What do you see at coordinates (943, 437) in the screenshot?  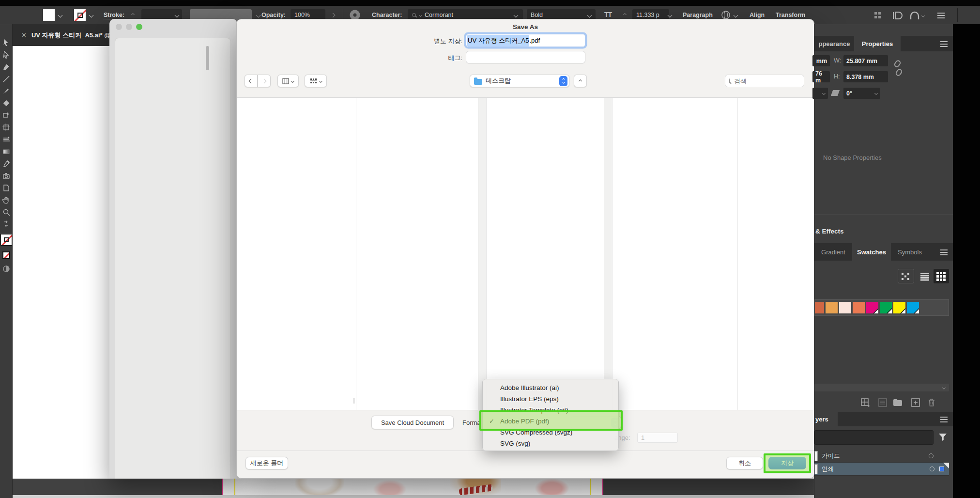 I see `filter-funnel-icon` at bounding box center [943, 437].